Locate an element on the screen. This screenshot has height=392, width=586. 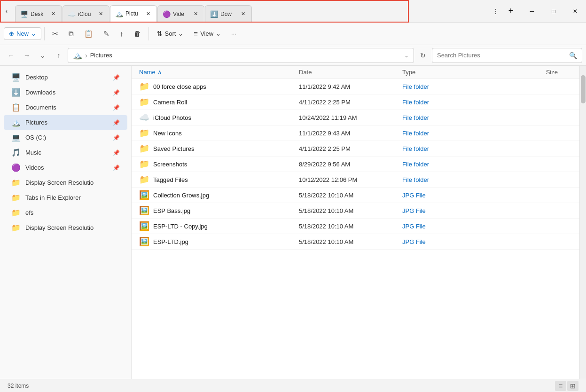
sidebar-item-osc: 💻 OS (C:) 📌 is located at coordinates (66, 137).